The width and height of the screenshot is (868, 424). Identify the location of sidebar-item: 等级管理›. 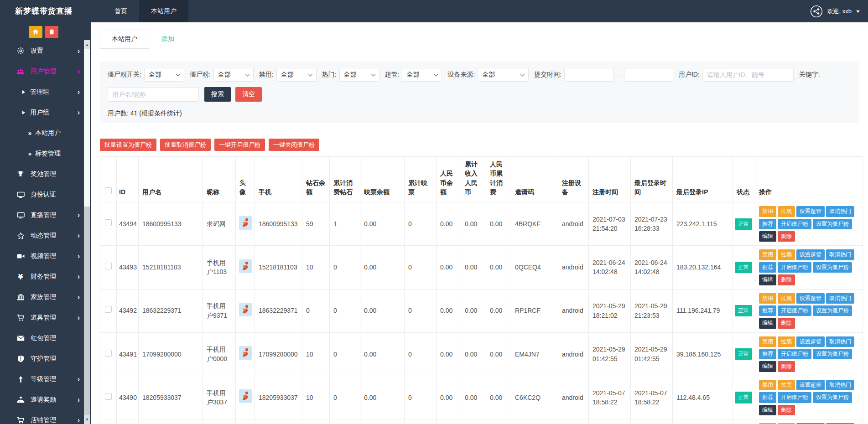
(46, 379).